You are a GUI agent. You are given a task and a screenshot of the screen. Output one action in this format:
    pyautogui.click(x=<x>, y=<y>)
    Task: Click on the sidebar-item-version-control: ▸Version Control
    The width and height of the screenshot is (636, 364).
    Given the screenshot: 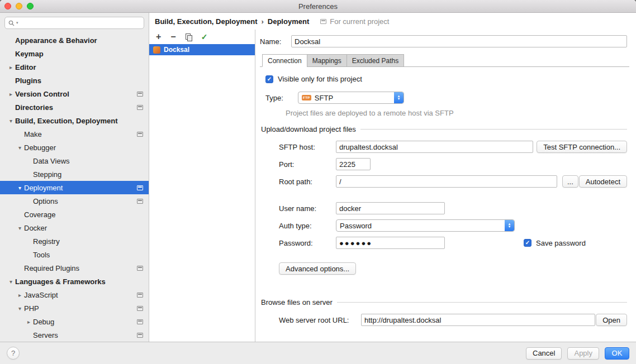 What is the action you would take?
    pyautogui.click(x=74, y=94)
    